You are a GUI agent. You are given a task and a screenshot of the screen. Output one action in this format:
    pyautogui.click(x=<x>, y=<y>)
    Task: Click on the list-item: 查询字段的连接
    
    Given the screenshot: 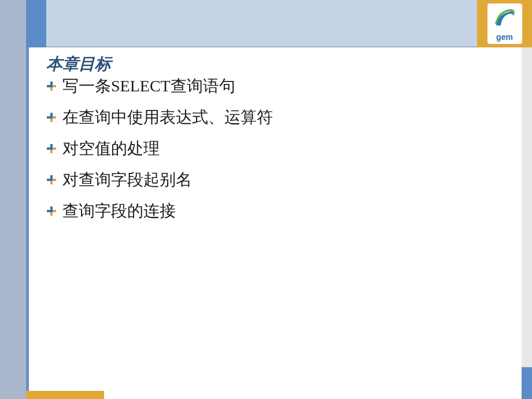 What is the action you would take?
    pyautogui.click(x=160, y=211)
    